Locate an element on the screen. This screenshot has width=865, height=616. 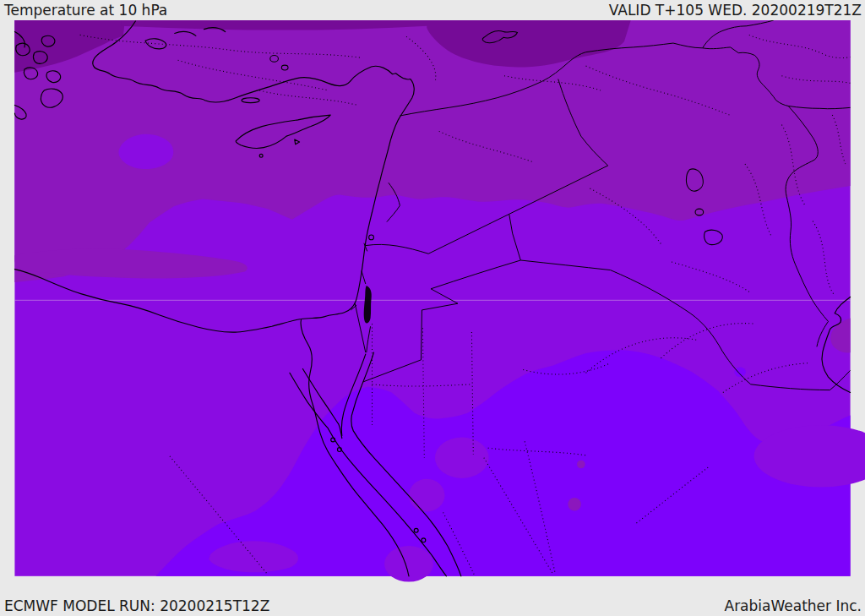
temp-dot-bright is located at coordinates (740, 373).